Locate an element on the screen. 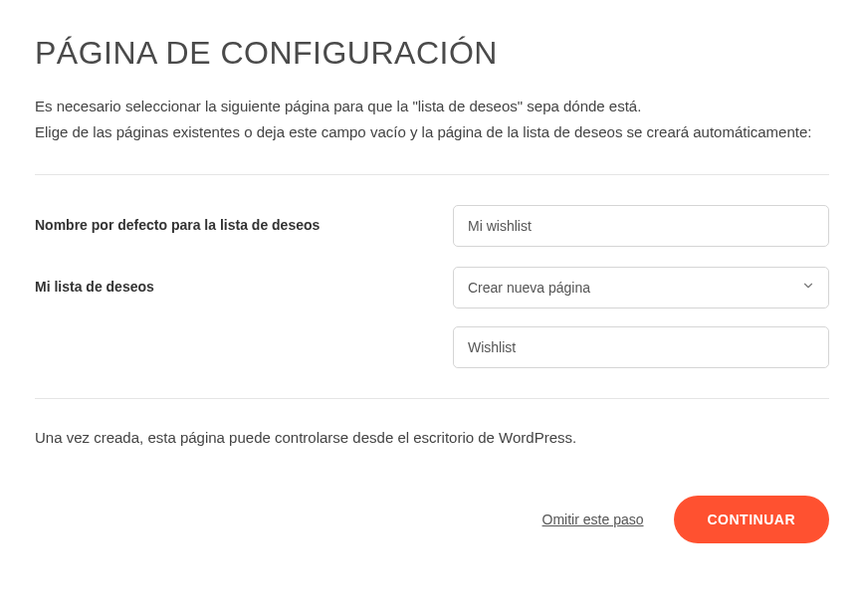 The height and width of the screenshot is (616, 864). skip-link: Omitir este paso is located at coordinates (593, 519).